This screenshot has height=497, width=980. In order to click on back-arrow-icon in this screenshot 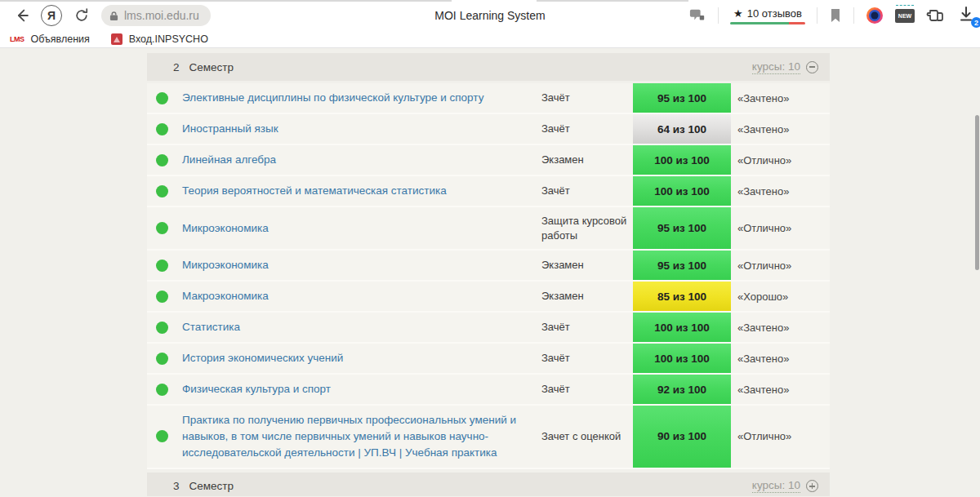, I will do `click(22, 16)`.